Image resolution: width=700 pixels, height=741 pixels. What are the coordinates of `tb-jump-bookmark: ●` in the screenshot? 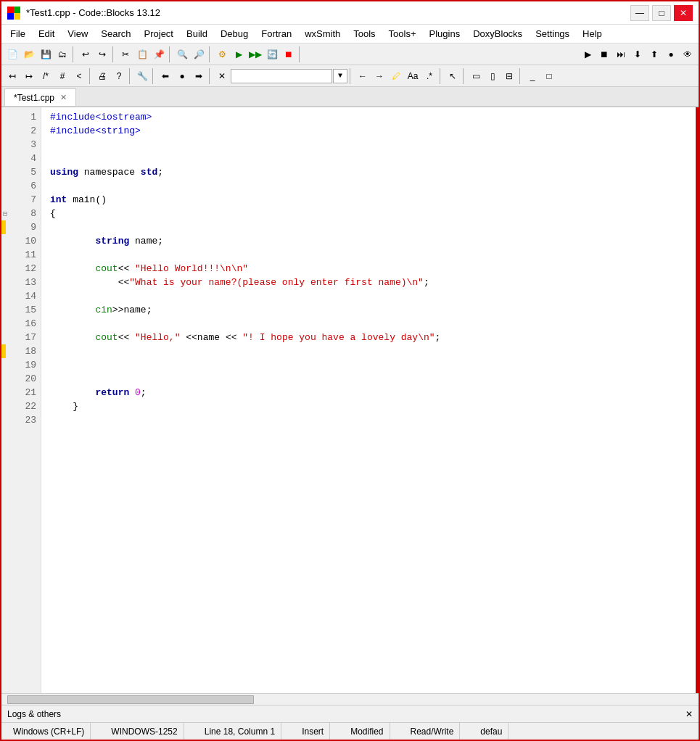 It's located at (182, 76).